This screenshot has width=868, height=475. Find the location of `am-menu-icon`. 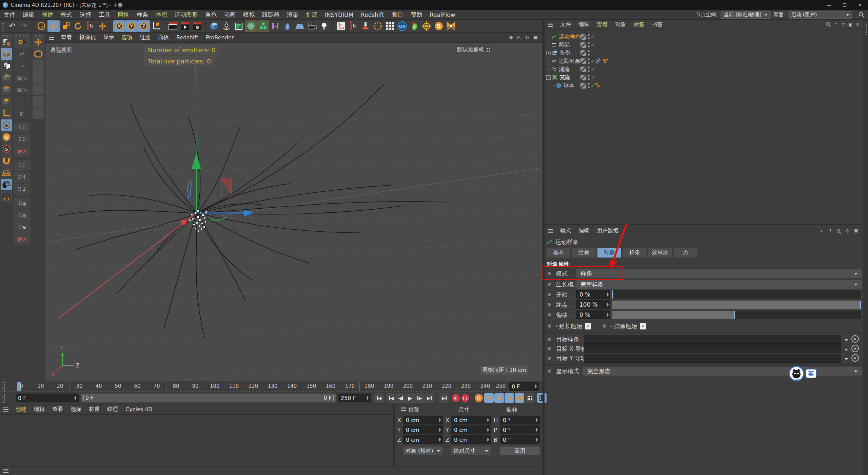

am-menu-icon is located at coordinates (551, 231).